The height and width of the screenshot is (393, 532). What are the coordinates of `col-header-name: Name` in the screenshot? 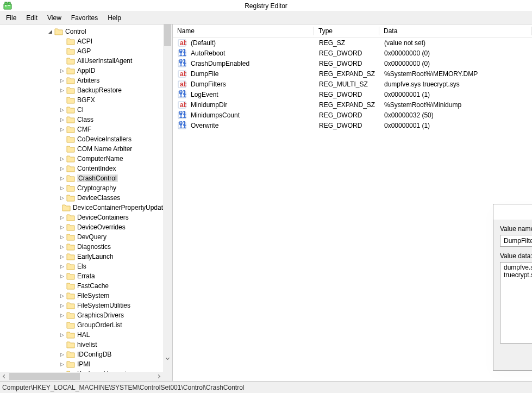 It's located at (243, 31).